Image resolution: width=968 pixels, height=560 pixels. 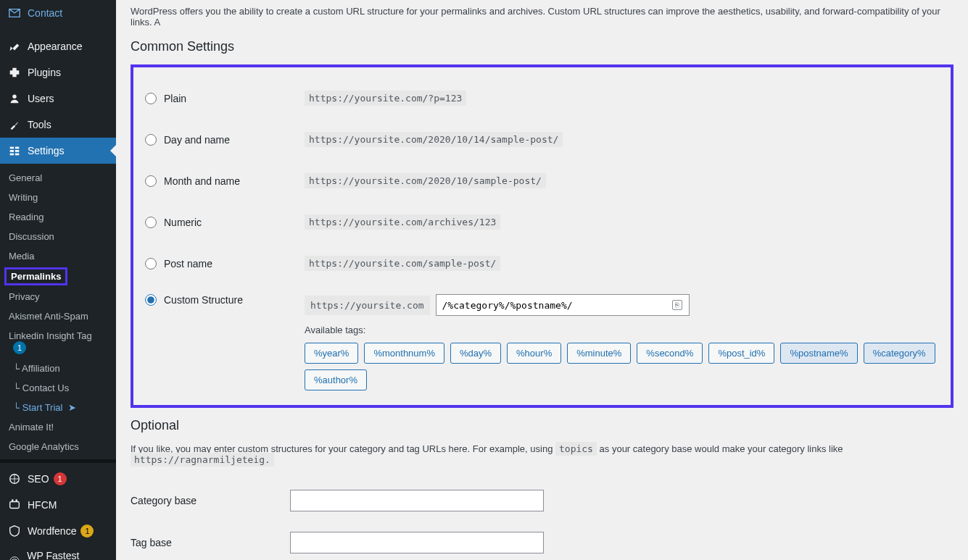 What do you see at coordinates (87, 531) in the screenshot?
I see `wordfence-badge: 1` at bounding box center [87, 531].